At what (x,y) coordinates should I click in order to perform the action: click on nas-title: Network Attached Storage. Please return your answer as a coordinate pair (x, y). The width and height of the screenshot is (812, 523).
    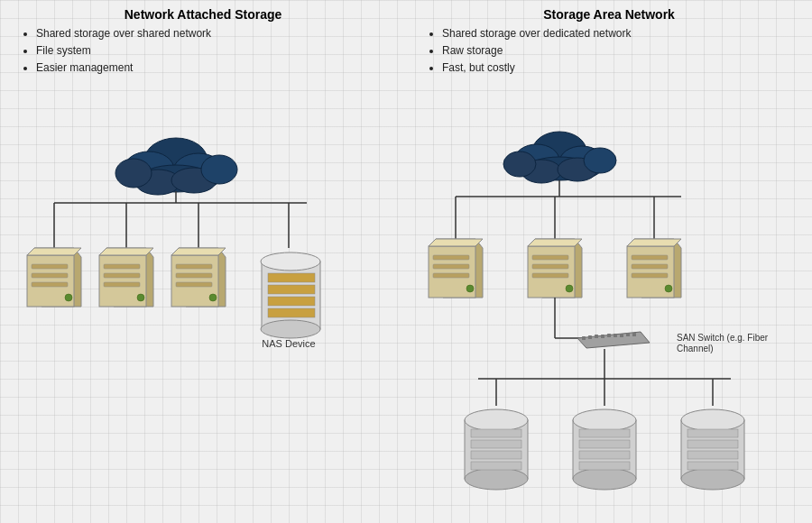
    Looking at the image, I should click on (203, 14).